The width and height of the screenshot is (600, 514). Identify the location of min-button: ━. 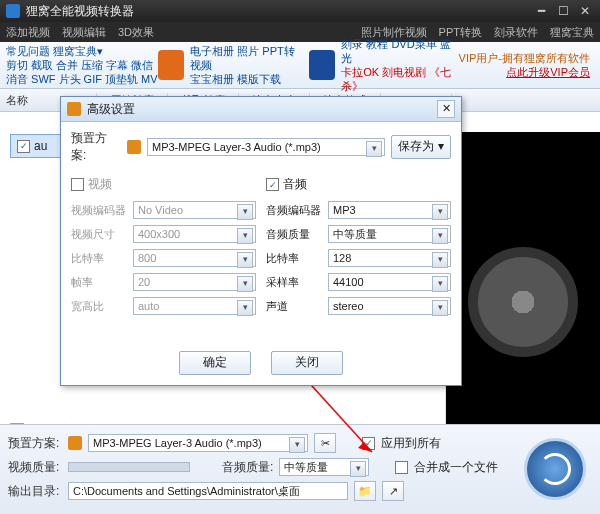
(541, 11).